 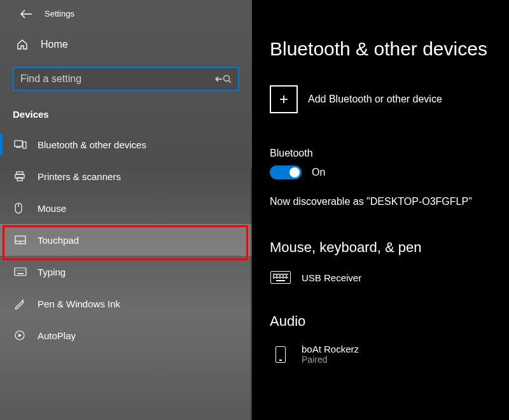 I want to click on sidebar-item-label: Mouse, so click(x=52, y=209).